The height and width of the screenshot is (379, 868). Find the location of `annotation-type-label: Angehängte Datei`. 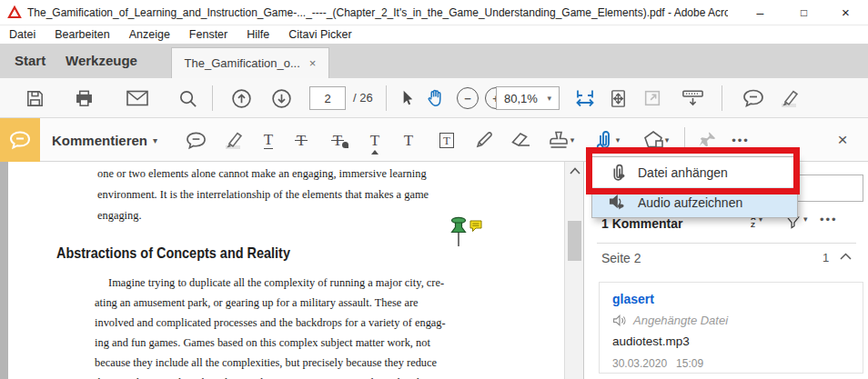

annotation-type-label: Angehängte Datei is located at coordinates (681, 320).